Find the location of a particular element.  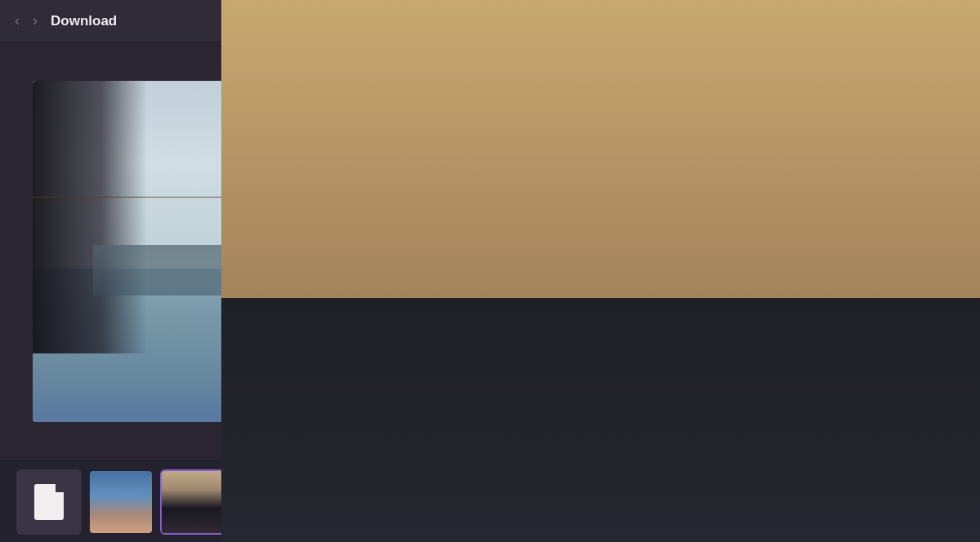

back-button: ‹ is located at coordinates (17, 21).